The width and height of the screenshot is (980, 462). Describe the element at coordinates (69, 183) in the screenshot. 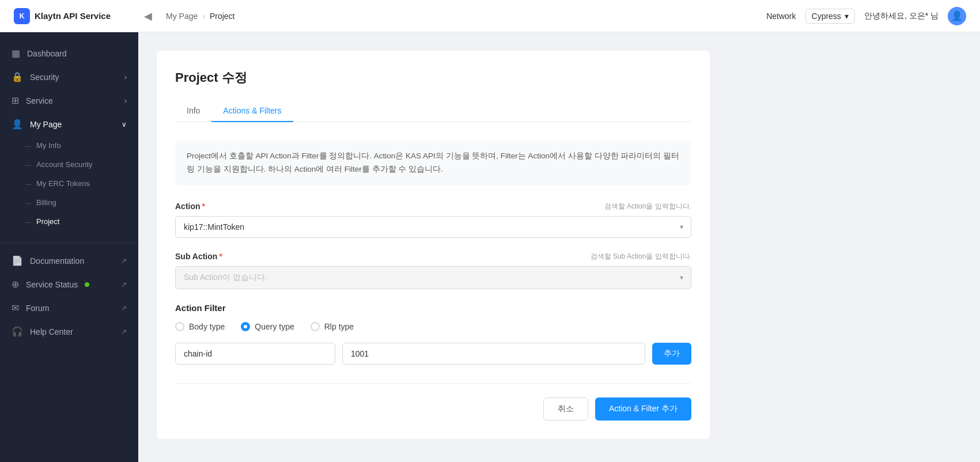

I see `sidebar-sub-item-my-erc-tokens: My ERC Tokens` at that location.